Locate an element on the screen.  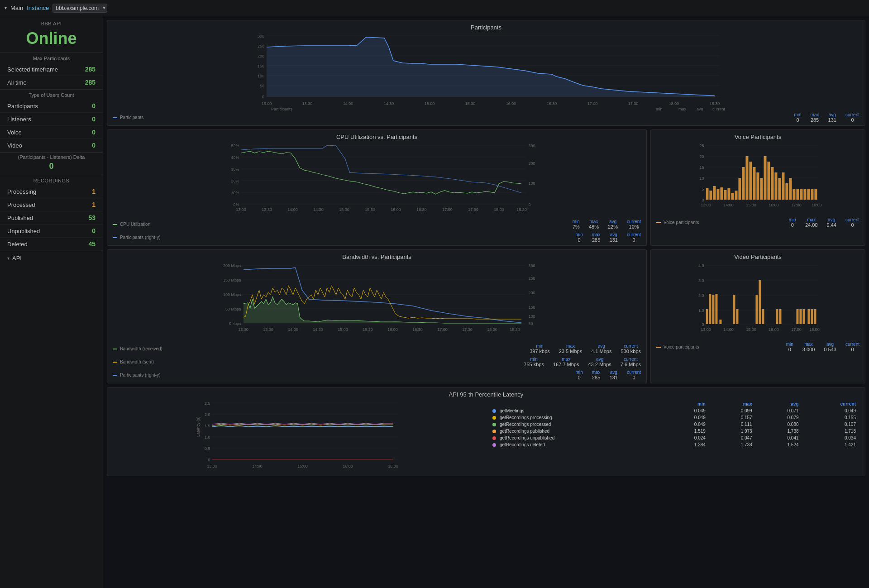
sidebar-video-value: 0 is located at coordinates (94, 145).